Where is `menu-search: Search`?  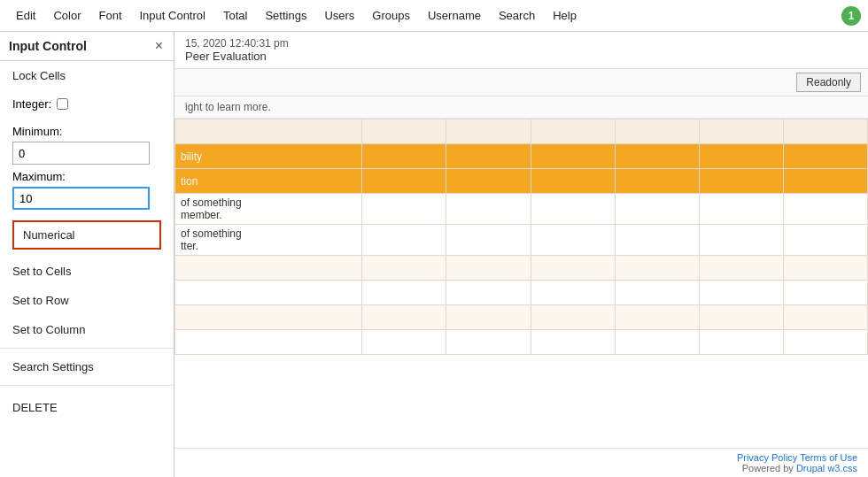
menu-search: Search is located at coordinates (517, 16).